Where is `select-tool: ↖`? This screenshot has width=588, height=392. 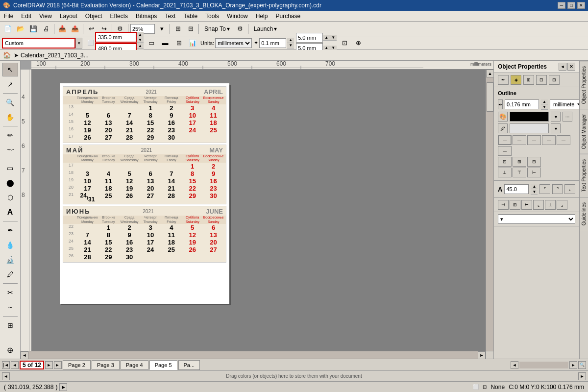 select-tool: ↖ is located at coordinates (10, 70).